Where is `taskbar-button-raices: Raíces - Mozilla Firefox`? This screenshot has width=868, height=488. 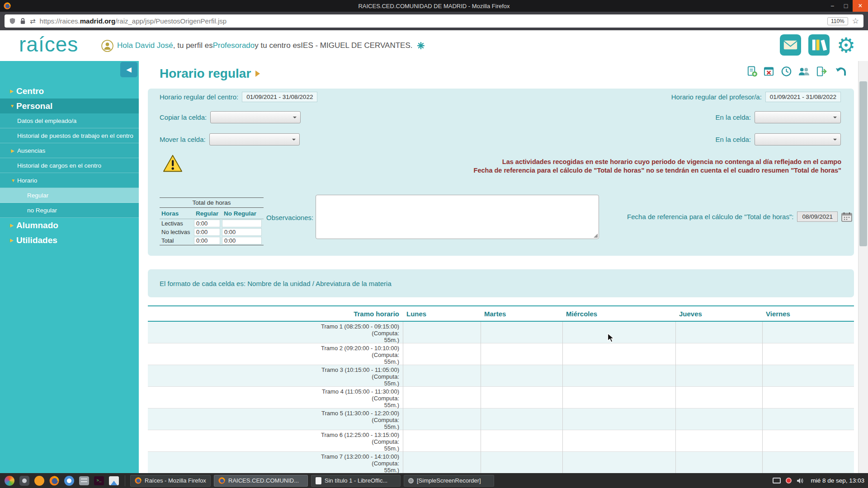
taskbar-button-raices: Raíces - Mozilla Firefox is located at coordinates (170, 481).